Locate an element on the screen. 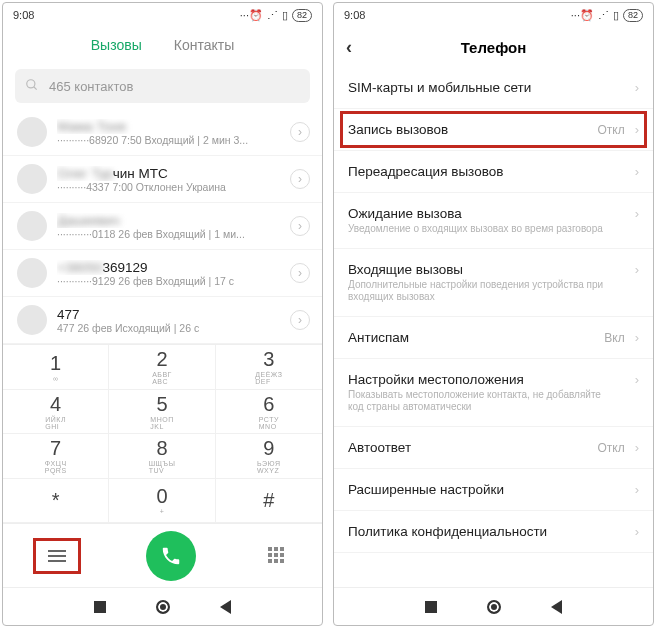 Image resolution: width=660 pixels, height=630 pixels. settings-row: Входящие вызовы›Дополнительные настройки… is located at coordinates (494, 283).